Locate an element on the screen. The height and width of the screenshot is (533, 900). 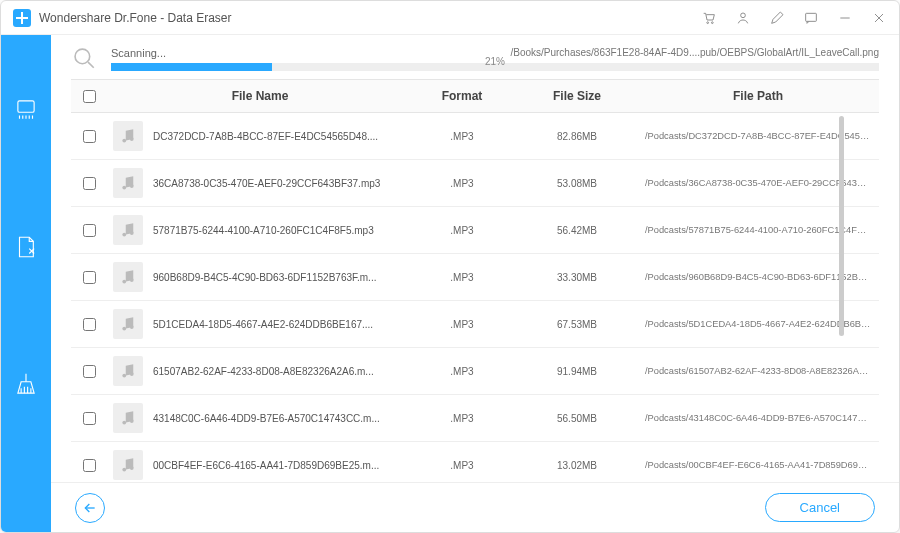
close-icon is located at coordinates (879, 18).